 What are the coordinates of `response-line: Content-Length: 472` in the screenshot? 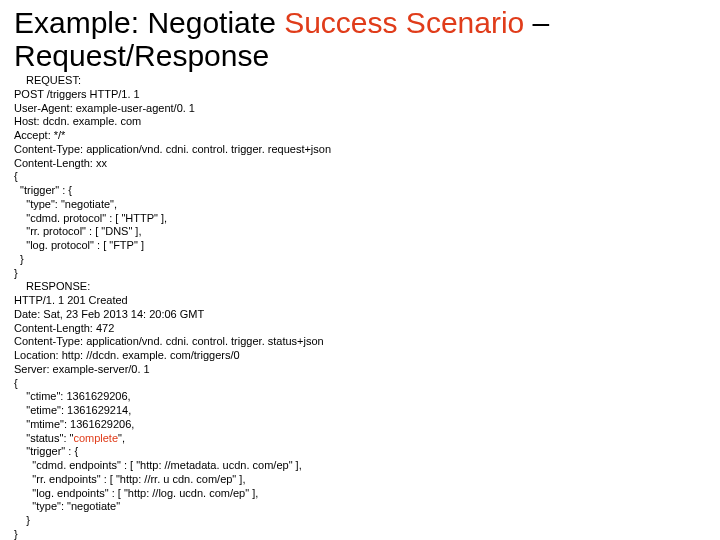 It's located at (360, 329).